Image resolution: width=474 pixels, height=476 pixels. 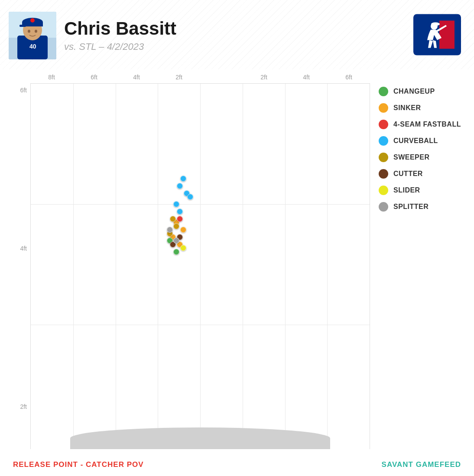 What do you see at coordinates (136, 77) in the screenshot?
I see `x-label-4ft: 4ft` at bounding box center [136, 77].